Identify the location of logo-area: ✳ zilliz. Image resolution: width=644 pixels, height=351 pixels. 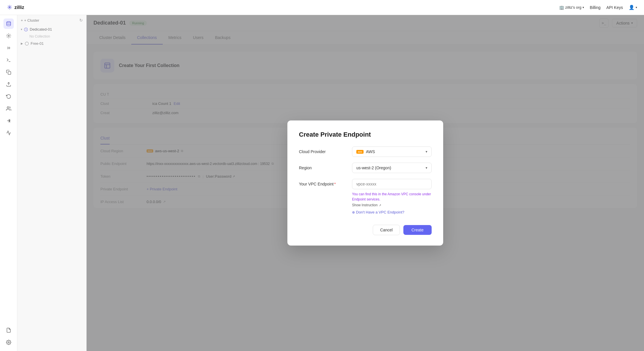
(16, 8).